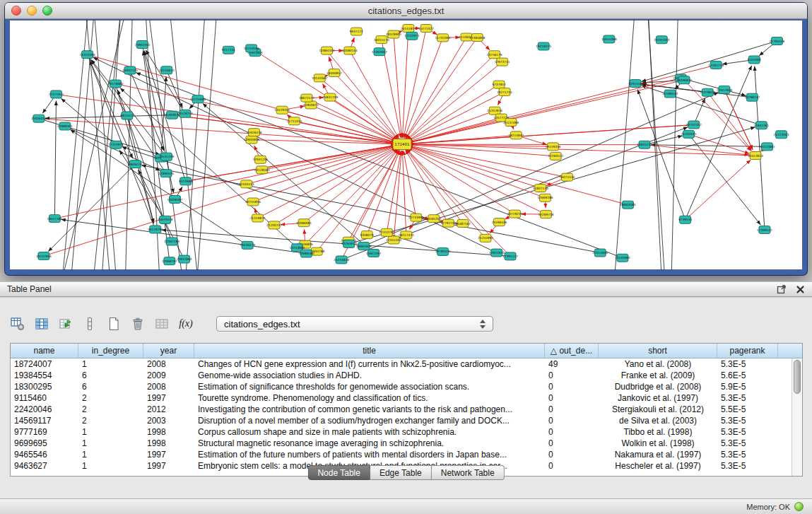 The width and height of the screenshot is (812, 514). I want to click on graph-node: 16478296, so click(155, 229).